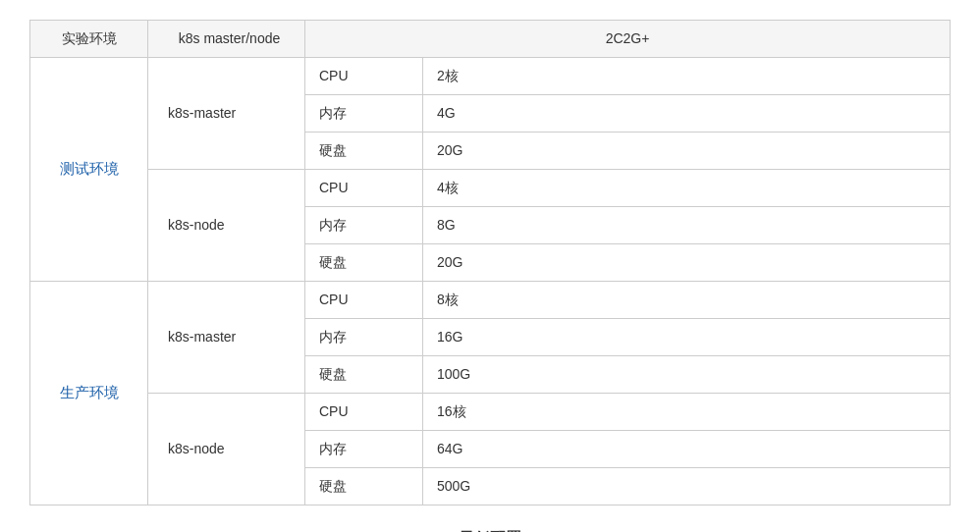 The width and height of the screenshot is (980, 532). Describe the element at coordinates (227, 39) in the screenshot. I see `header-col-node: k8s master/node` at that location.